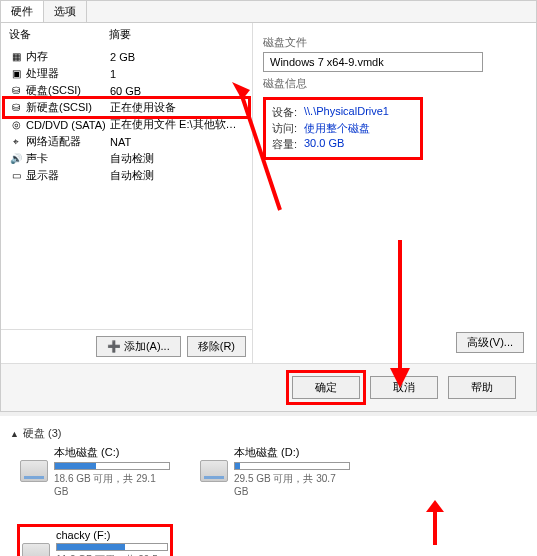  I want to click on info-line: 设备:\\.\PhysicalDrive1, so click(343, 112).